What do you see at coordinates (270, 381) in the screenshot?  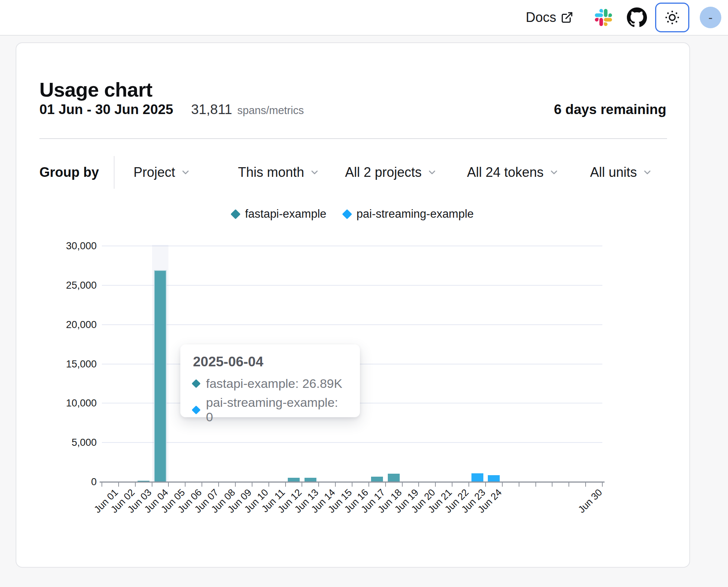 I see `chart-tooltip: 2025-06-04 fastapi-example: 26.89Kpai-st…` at bounding box center [270, 381].